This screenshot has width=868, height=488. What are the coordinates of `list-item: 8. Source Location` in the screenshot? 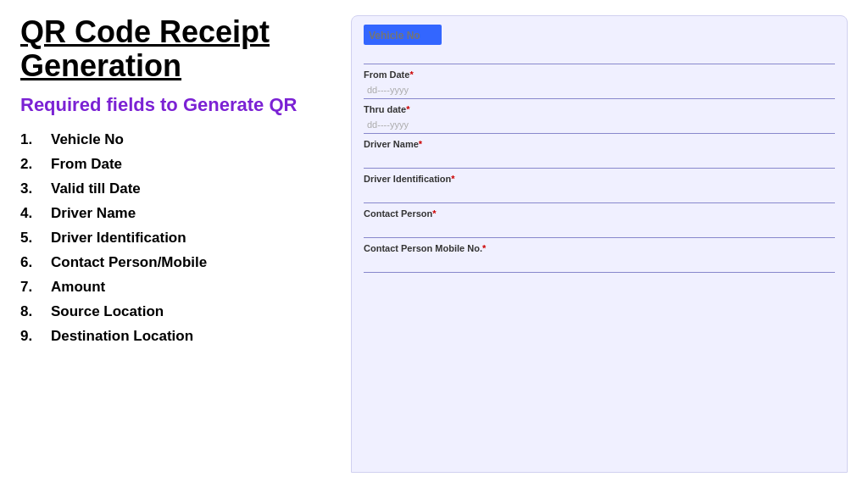 It's located at (181, 312).